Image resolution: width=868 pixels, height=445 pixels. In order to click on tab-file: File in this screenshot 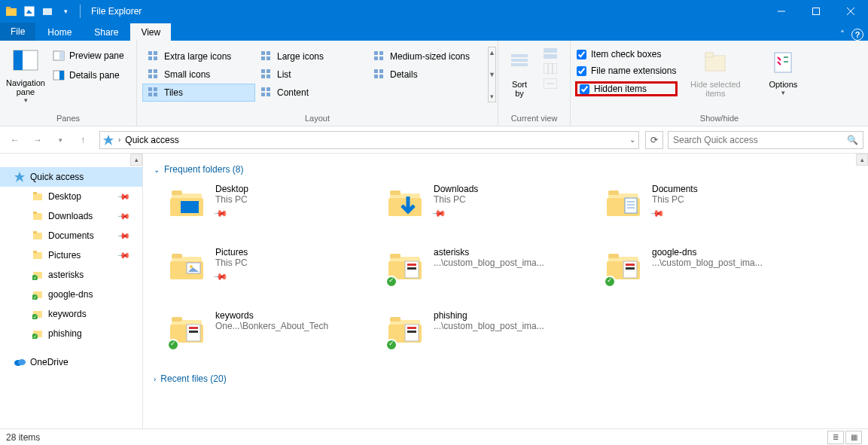, I will do `click(18, 32)`.